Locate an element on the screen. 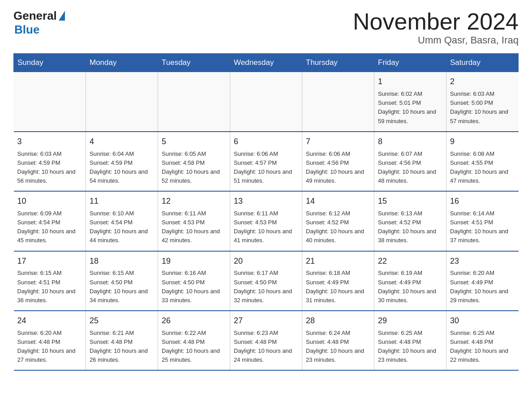 This screenshot has height=411, width=532. day-number: 26 is located at coordinates (194, 321).